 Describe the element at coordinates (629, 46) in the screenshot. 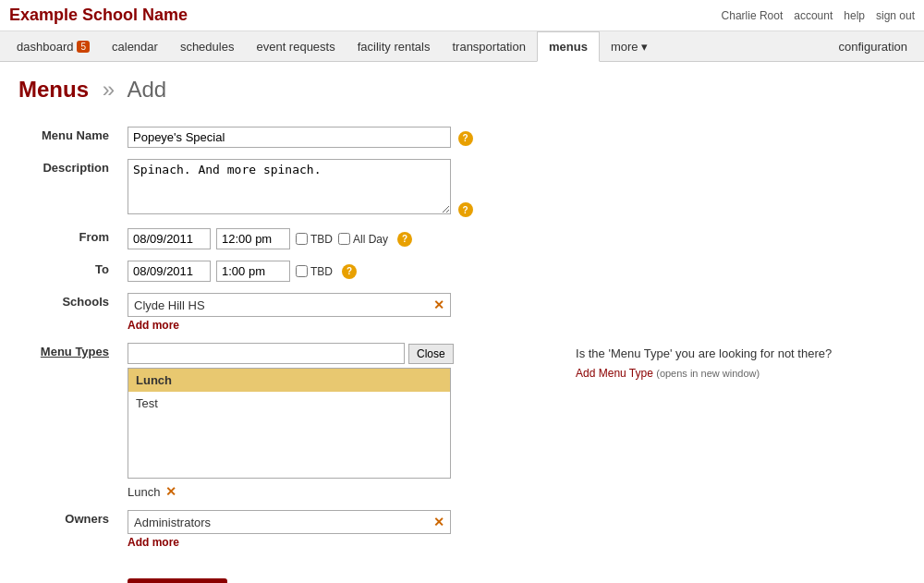

I see `nav-more: more ▾` at that location.